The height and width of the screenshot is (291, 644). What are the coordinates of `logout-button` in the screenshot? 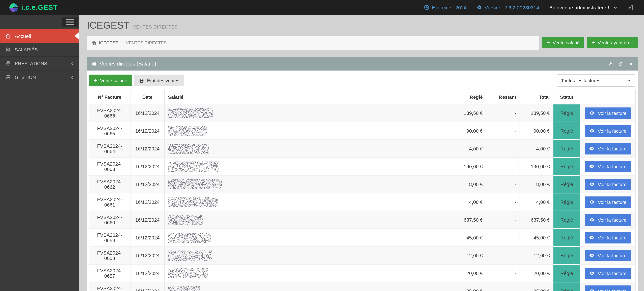 It's located at (631, 8).